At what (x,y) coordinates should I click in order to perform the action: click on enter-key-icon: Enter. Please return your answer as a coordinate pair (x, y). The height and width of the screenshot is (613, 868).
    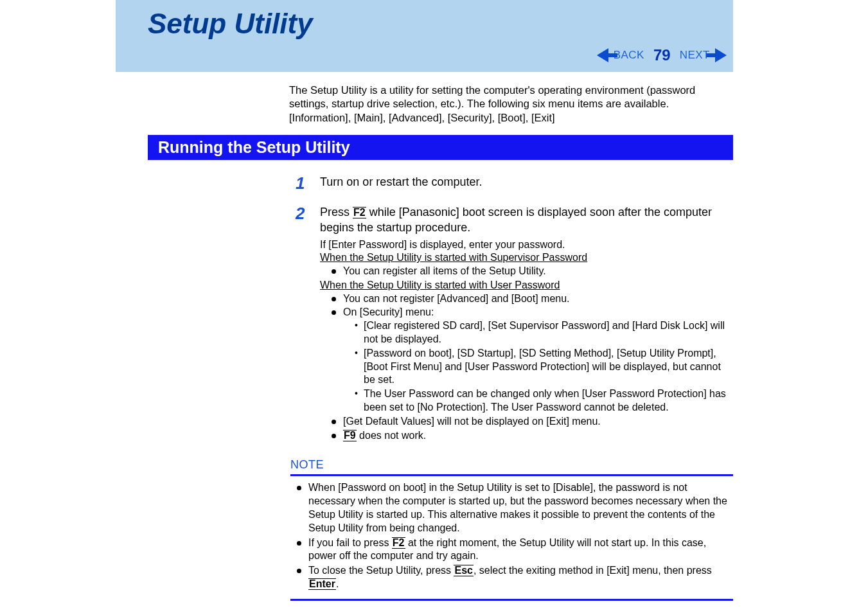
    Looking at the image, I should click on (323, 584).